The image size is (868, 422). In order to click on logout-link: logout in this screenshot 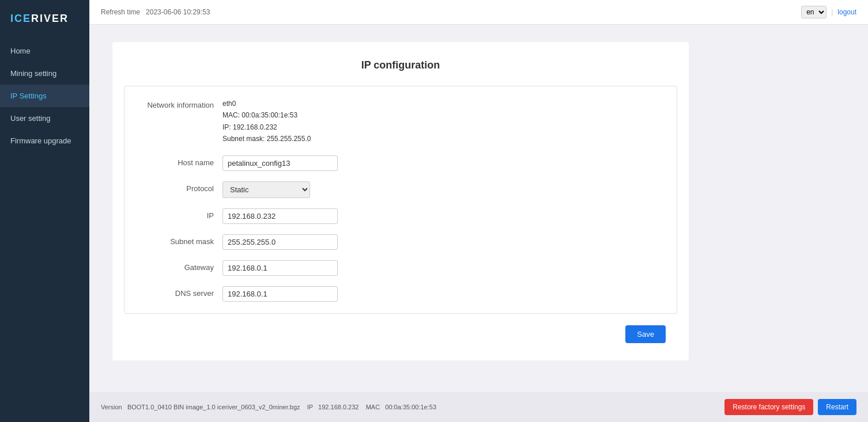, I will do `click(847, 12)`.